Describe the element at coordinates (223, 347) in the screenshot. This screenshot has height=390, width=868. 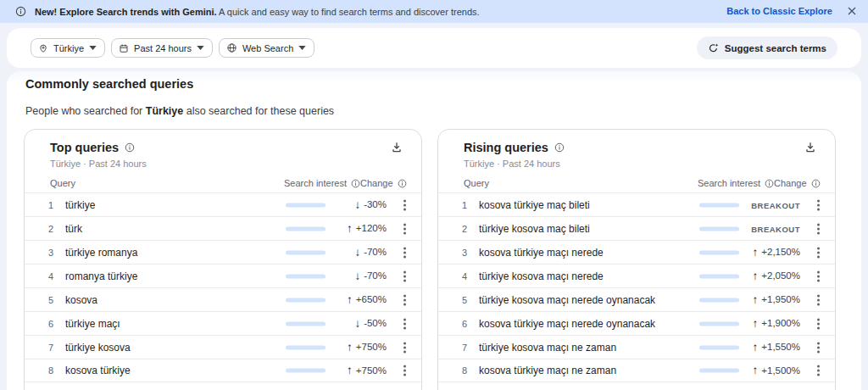
I see `table-row: 7 türkiye kosova ↑ +750%` at that location.